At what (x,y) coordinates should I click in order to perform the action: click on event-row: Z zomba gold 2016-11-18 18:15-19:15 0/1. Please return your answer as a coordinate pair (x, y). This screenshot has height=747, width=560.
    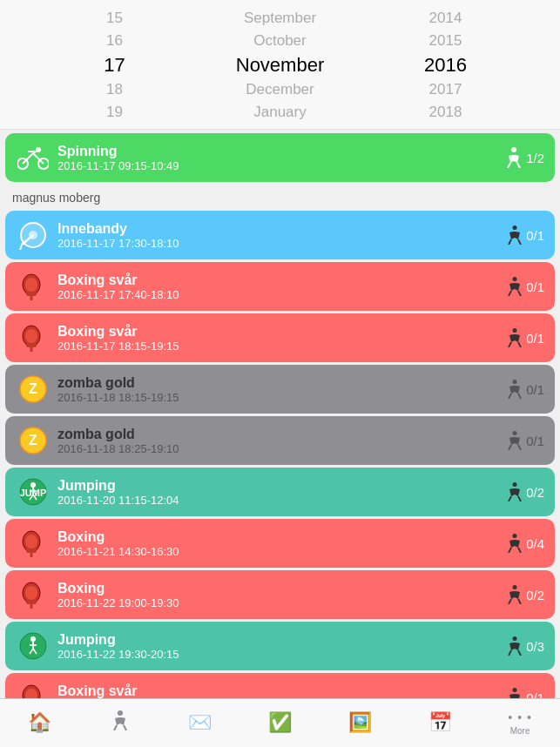
    Looking at the image, I should click on (280, 389).